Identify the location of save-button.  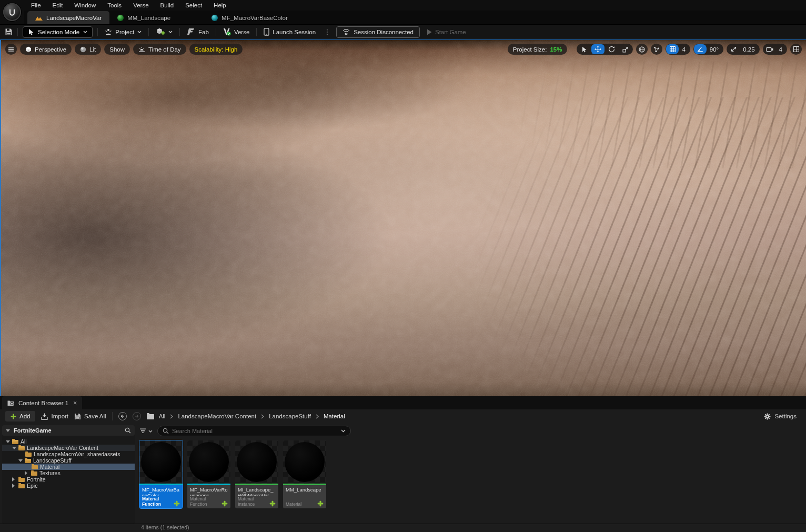
(8, 32).